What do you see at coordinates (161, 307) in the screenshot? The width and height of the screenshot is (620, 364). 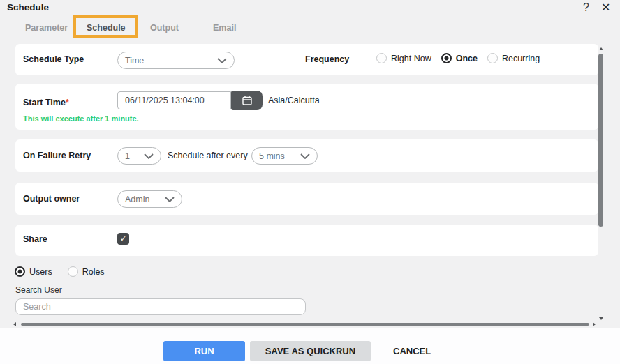 I see `search-user-input` at bounding box center [161, 307].